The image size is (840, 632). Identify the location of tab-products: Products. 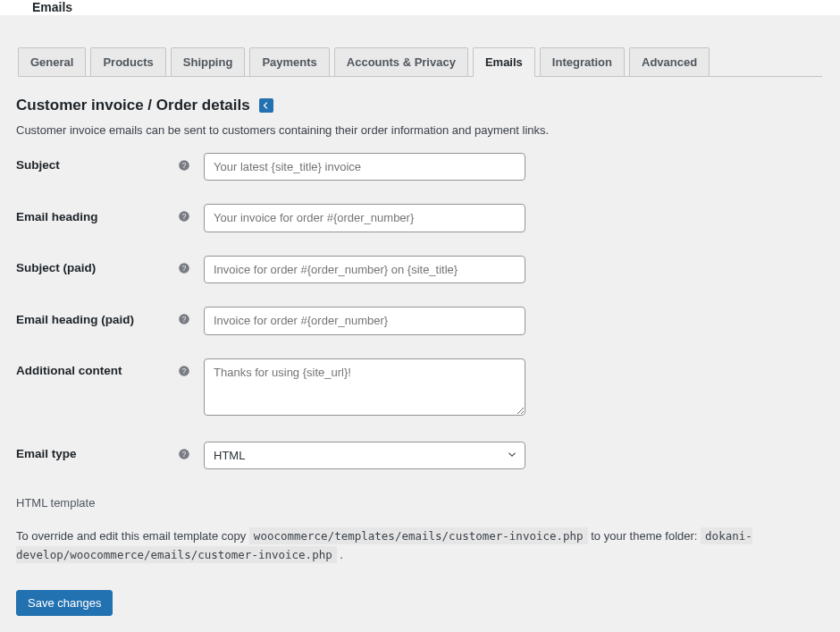
(128, 63).